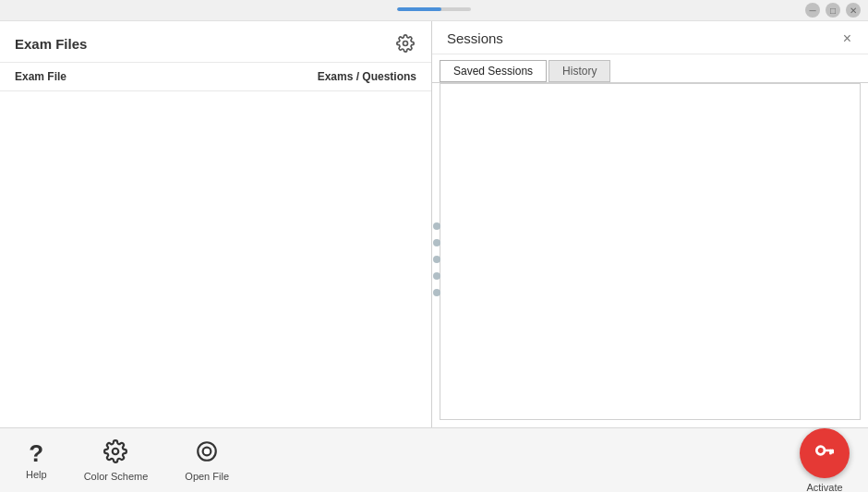  I want to click on close-window-button: ✕, so click(853, 10).